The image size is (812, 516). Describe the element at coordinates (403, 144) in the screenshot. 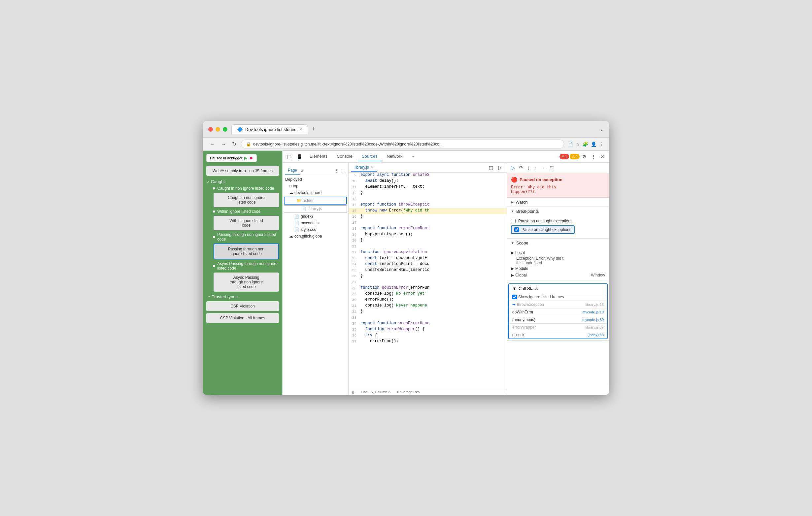

I see `url-field: 🔒 devtools-ignore-list-stories.glitch.me…` at that location.